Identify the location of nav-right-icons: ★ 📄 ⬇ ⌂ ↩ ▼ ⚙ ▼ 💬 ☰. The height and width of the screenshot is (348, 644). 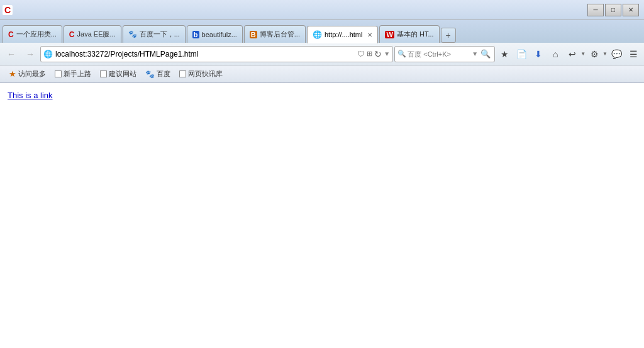
(569, 54).